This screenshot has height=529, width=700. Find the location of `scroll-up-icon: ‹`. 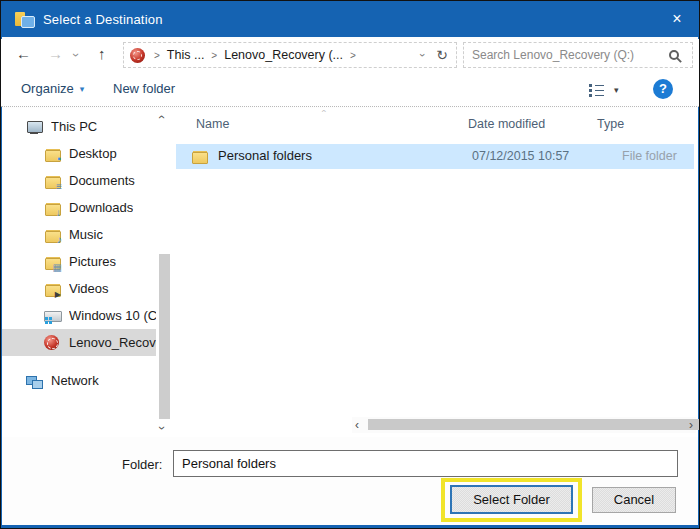

scroll-up-icon: ‹ is located at coordinates (162, 117).